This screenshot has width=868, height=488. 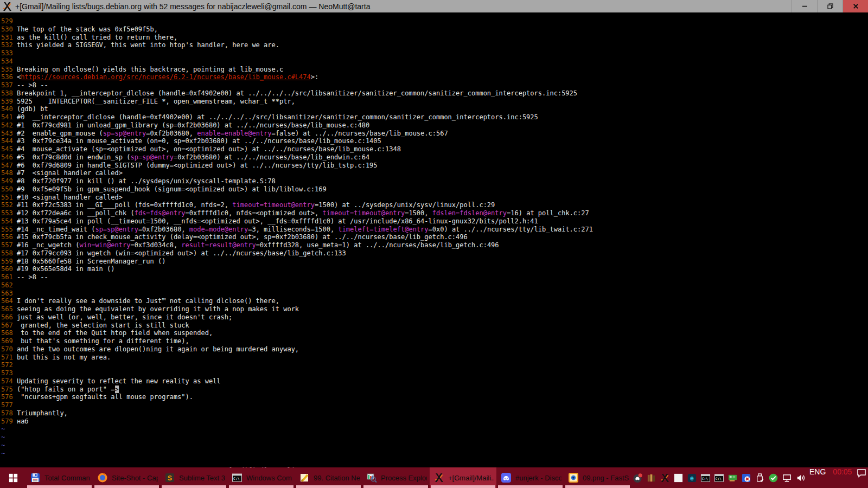 What do you see at coordinates (9, 109) in the screenshot?
I see `line-number: 540` at bounding box center [9, 109].